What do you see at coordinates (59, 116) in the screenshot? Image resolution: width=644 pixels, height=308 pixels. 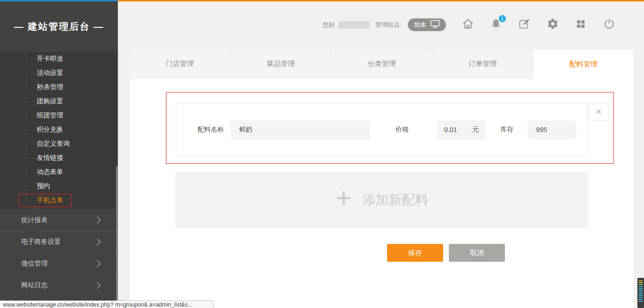 I see `sidebar-subitem: 组团管理` at bounding box center [59, 116].